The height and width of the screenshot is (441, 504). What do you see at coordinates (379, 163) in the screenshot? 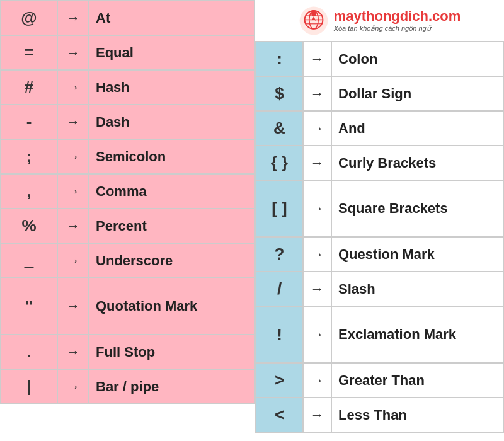
I see `right-table-row: { }→Curly Brackets` at bounding box center [379, 163].